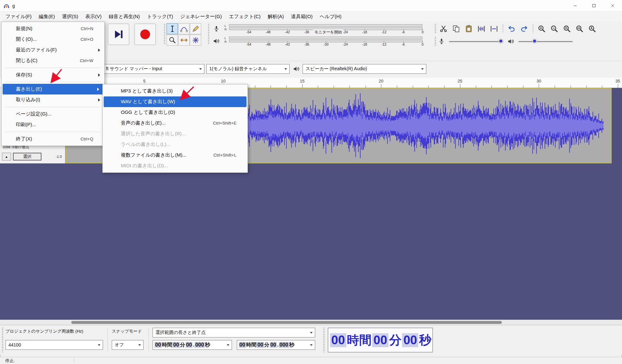 The width and height of the screenshot is (622, 364). What do you see at coordinates (201, 17) in the screenshot?
I see `menubar-item-generate: ジェネレーター(G)` at bounding box center [201, 17].